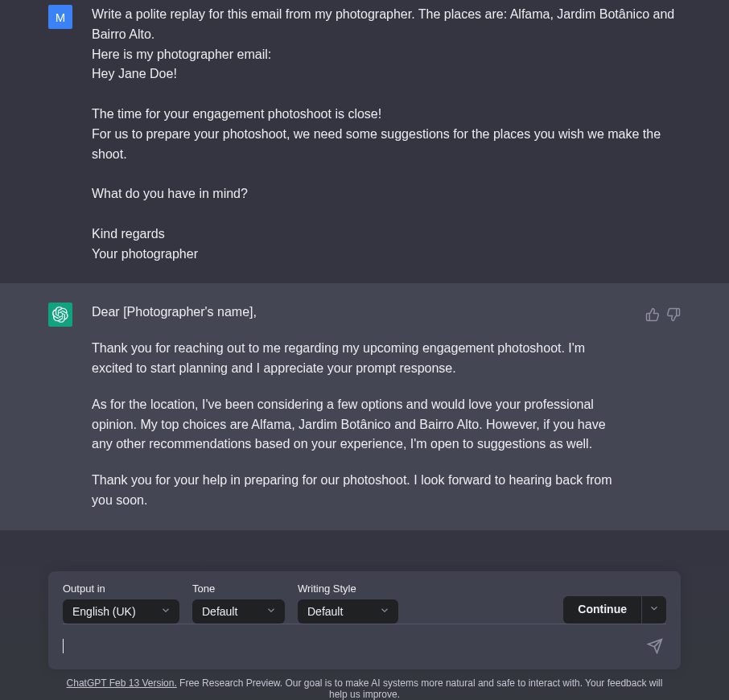 This screenshot has height=700, width=729. I want to click on assistant-paragraph: As for the location, I've been consideri…, so click(359, 425).